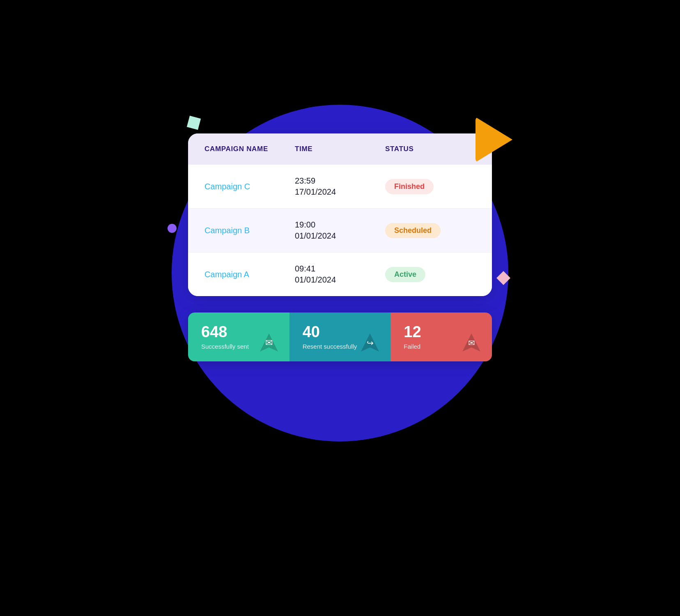 The height and width of the screenshot is (616, 680). Describe the element at coordinates (340, 215) in the screenshot. I see `campaign-table-card: CAMPAIGN NAME TIME STATUS Campaign C 23:…` at that location.